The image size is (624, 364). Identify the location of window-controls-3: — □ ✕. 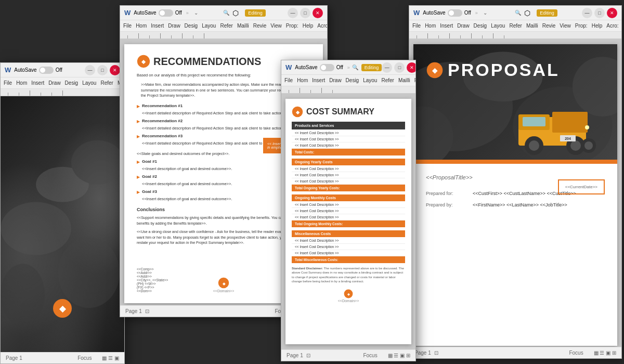
(399, 68).